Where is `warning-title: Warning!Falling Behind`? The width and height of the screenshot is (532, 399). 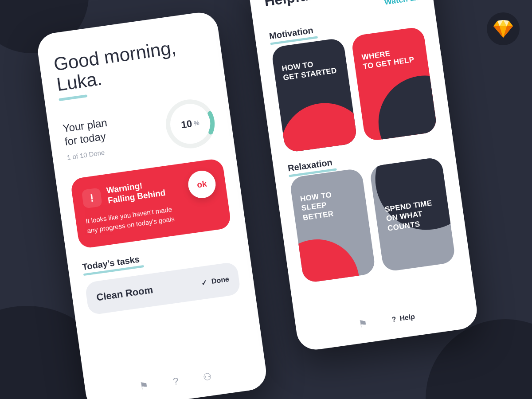 warning-title: Warning!Falling Behind is located at coordinates (136, 192).